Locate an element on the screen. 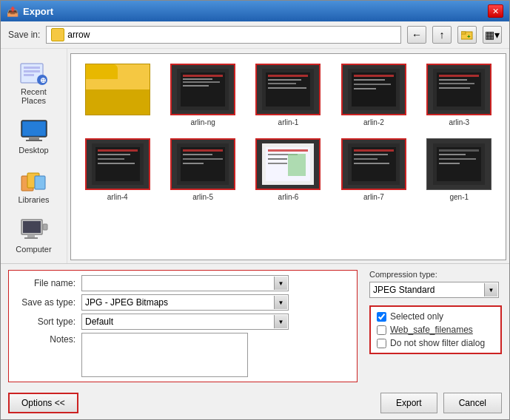 The height and width of the screenshot is (420, 510). list-item: arlin-6 is located at coordinates (289, 170).